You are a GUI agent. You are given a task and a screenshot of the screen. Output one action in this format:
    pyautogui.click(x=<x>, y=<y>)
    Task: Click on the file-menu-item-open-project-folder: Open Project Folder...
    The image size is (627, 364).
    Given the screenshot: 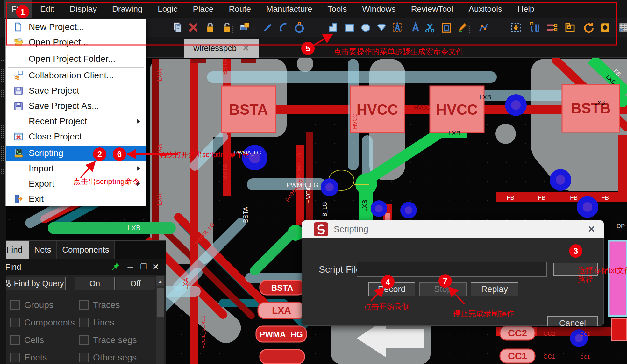 What is the action you would take?
    pyautogui.click(x=76, y=59)
    